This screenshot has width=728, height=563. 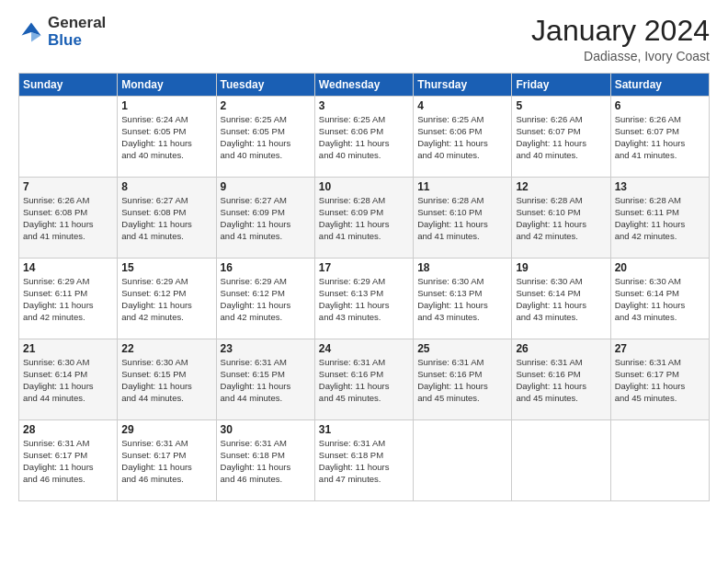 What do you see at coordinates (364, 380) in the screenshot?
I see `calendar-week-row: 21Sunrise: 6:30 AM Sunset: 6:14 PM Dayli…` at bounding box center [364, 380].